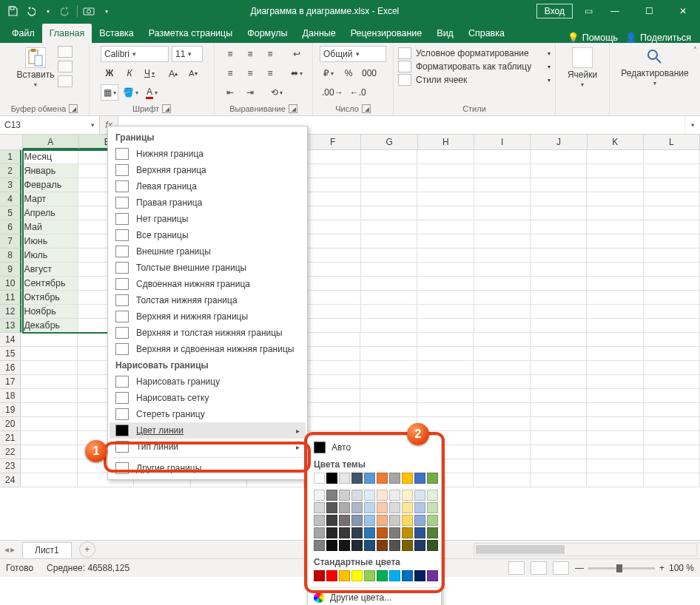 This screenshot has height=605, width=700. I want to click on cells-button: Ячейки ▾, so click(582, 68).